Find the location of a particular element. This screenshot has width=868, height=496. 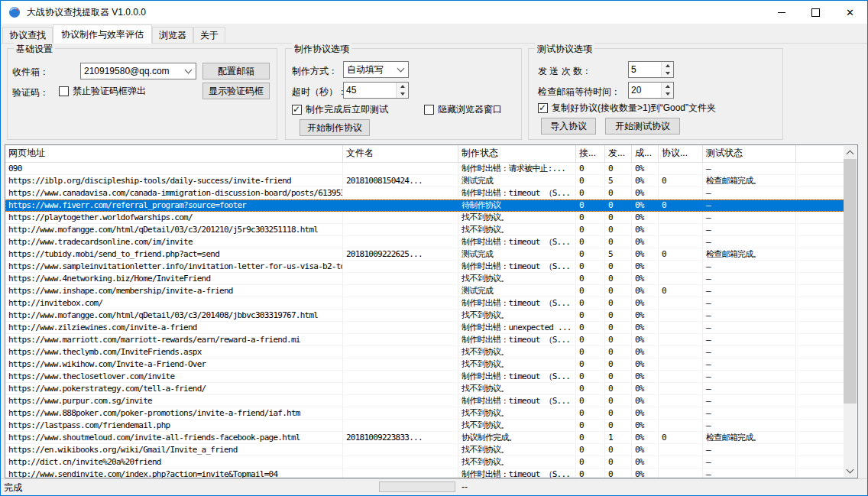

table-row: http://www.sendinvite.com/index.php?acti… is located at coordinates (425, 474).